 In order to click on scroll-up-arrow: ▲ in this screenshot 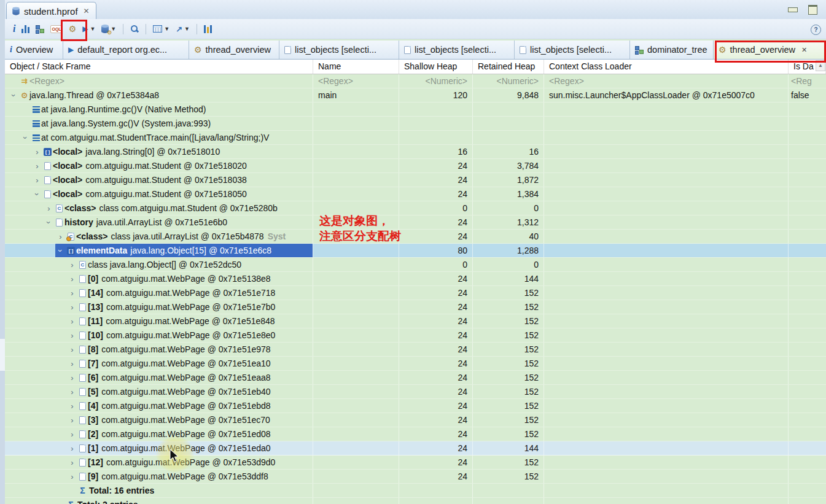, I will do `click(820, 66)`.